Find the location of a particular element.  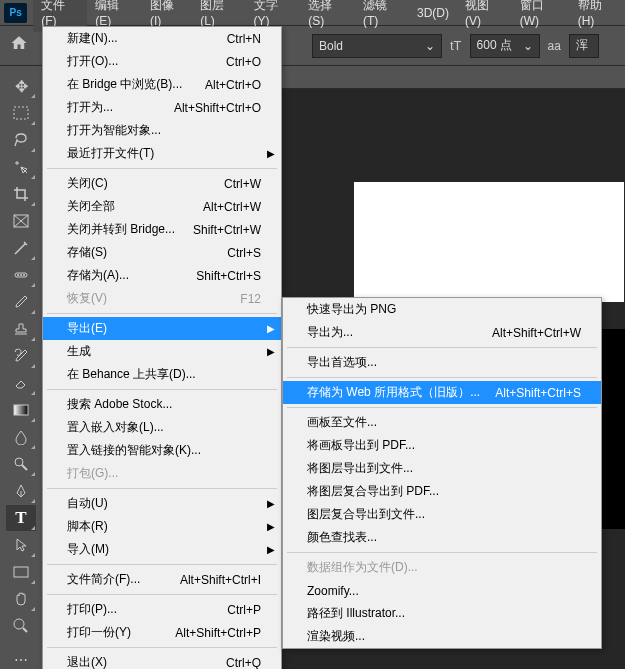

menu-item-label: 将图层复合导出到 PDF... is located at coordinates (373, 492).